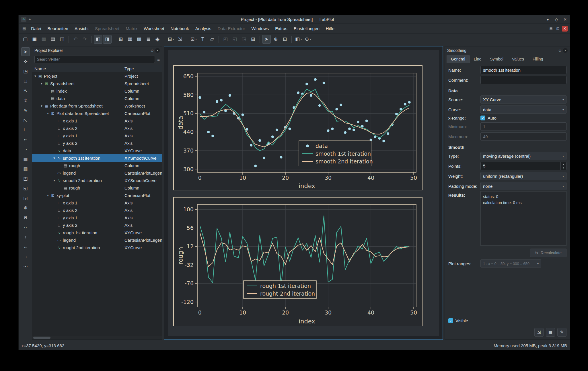  Describe the element at coordinates (97, 151) in the screenshot. I see `tree-row: ∿dataXYCurve` at that location.